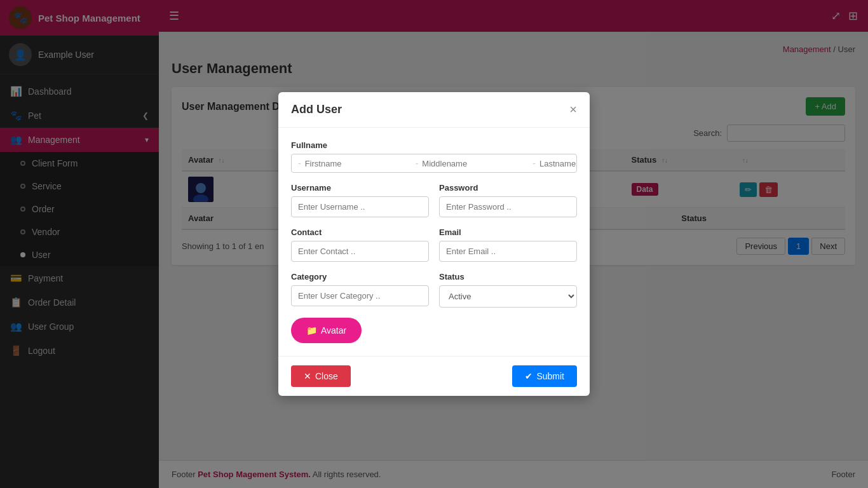  What do you see at coordinates (358, 164) in the screenshot?
I see `firstname-input` at bounding box center [358, 164].